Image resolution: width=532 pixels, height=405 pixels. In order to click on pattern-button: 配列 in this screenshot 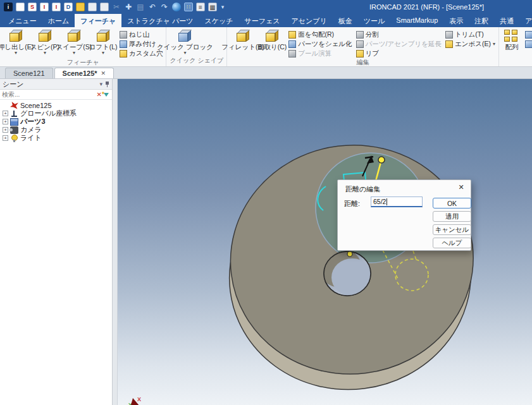, I will do `click(512, 39)`.